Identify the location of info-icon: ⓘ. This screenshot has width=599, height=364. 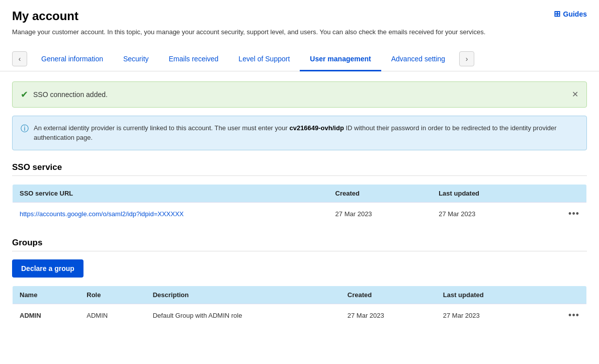
(25, 129).